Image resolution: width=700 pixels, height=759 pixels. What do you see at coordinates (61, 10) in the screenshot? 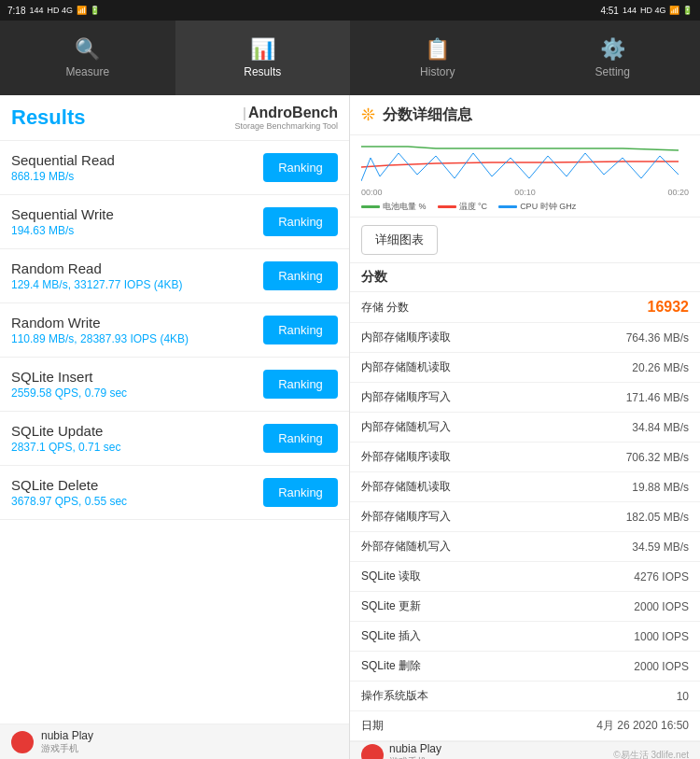
I see `indicators-left: HD 4G` at bounding box center [61, 10].